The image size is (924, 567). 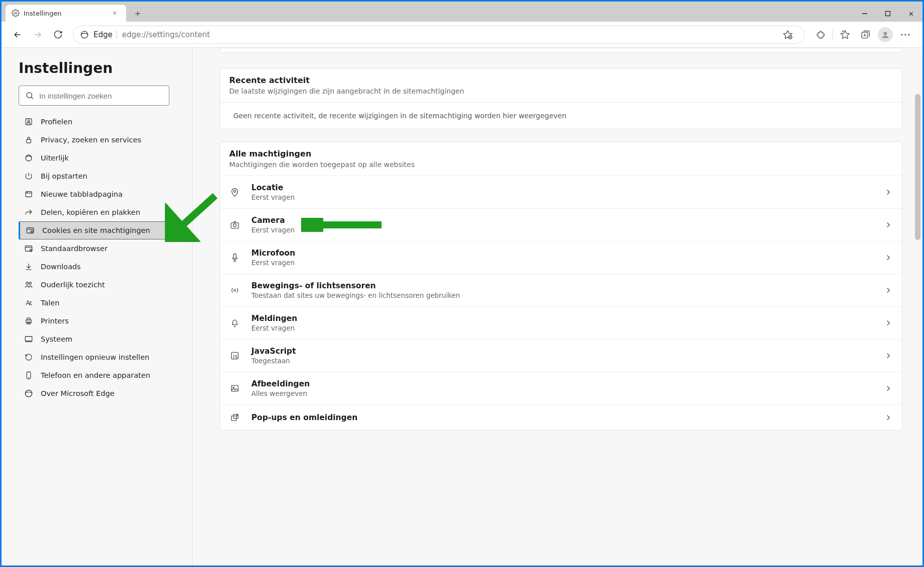 What do you see at coordinates (94, 249) in the screenshot?
I see `sidebar-item-browser: Standaardbrowser` at bounding box center [94, 249].